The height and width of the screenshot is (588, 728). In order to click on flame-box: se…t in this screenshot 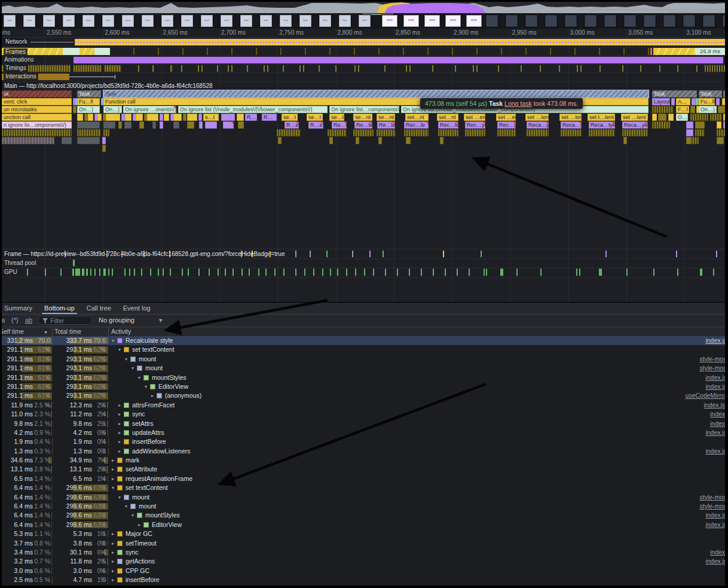, I will do `click(314, 117)`.